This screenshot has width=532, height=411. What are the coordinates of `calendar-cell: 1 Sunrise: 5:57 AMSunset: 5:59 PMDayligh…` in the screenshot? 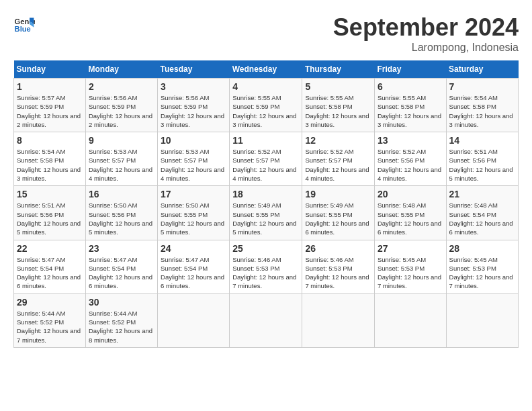 It's located at (50, 105).